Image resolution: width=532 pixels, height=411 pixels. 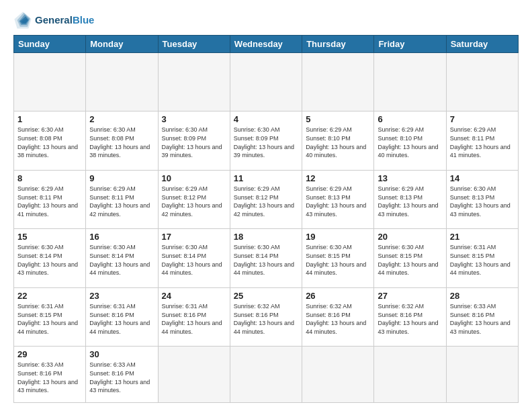 I want to click on day-number: 10, so click(x=194, y=179).